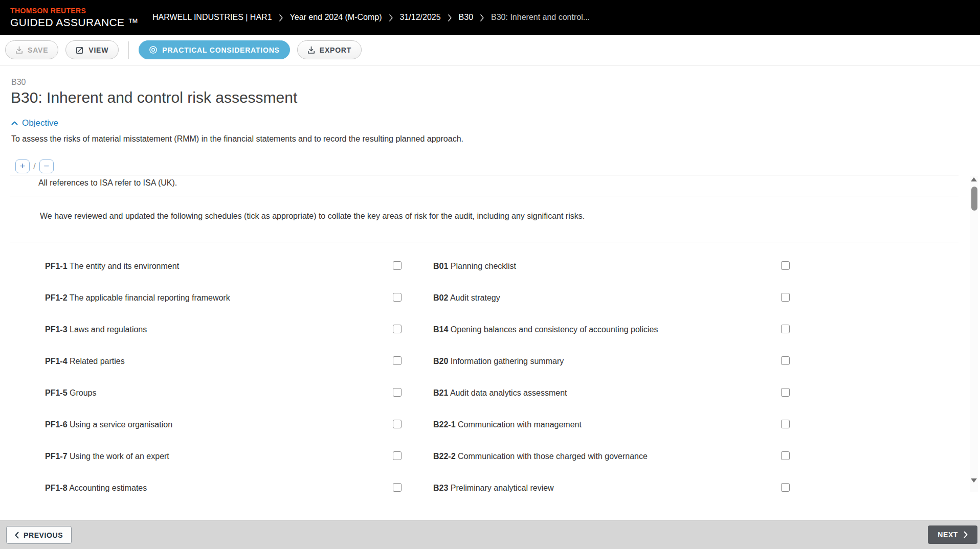  I want to click on save-button: SAVE, so click(32, 50).